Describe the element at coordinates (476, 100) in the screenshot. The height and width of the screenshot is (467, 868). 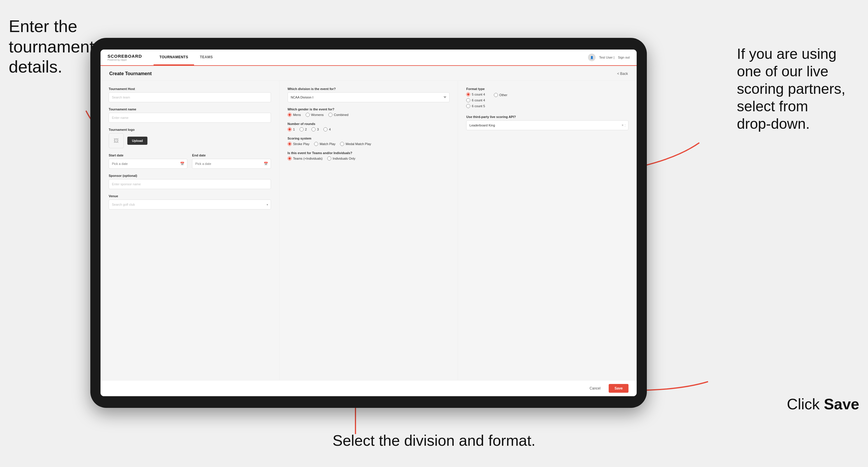
I see `format-6count4: 6 count 4` at that location.